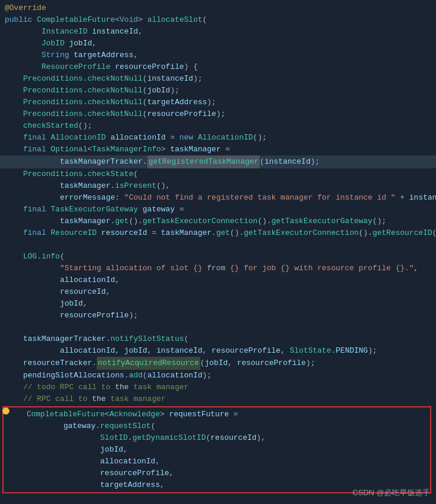 This screenshot has width=436, height=504. What do you see at coordinates (218, 67) in the screenshot?
I see `code-line: ResourceProfile resourceProfile) {` at bounding box center [218, 67].